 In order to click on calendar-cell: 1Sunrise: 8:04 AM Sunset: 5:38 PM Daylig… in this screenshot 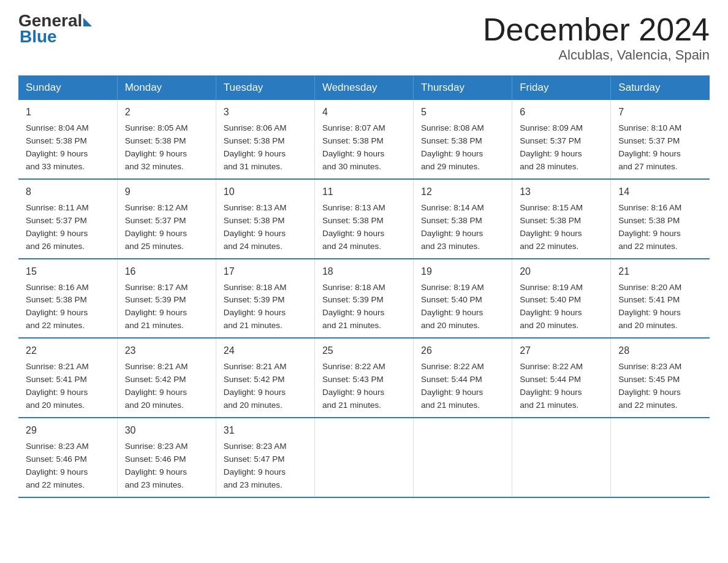, I will do `click(67, 140)`.